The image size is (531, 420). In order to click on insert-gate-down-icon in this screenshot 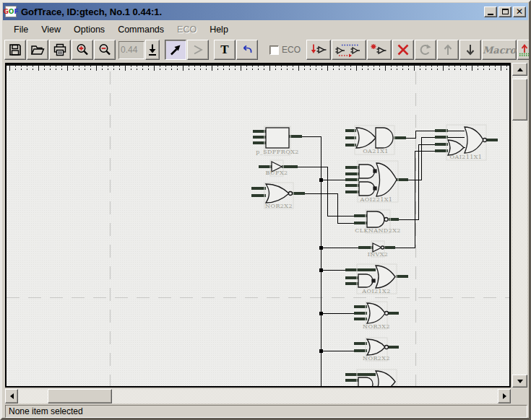, I will do `click(319, 50)`.